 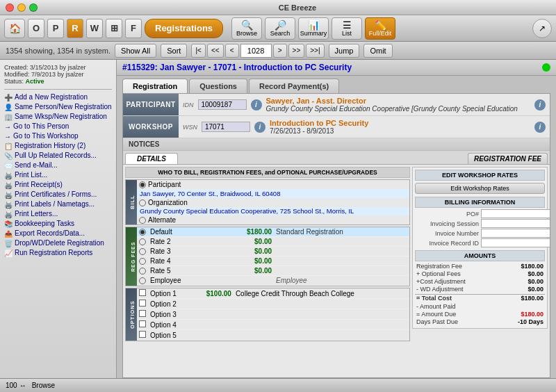 What do you see at coordinates (155, 86) in the screenshot?
I see `tab-registration: Registration` at bounding box center [155, 86].